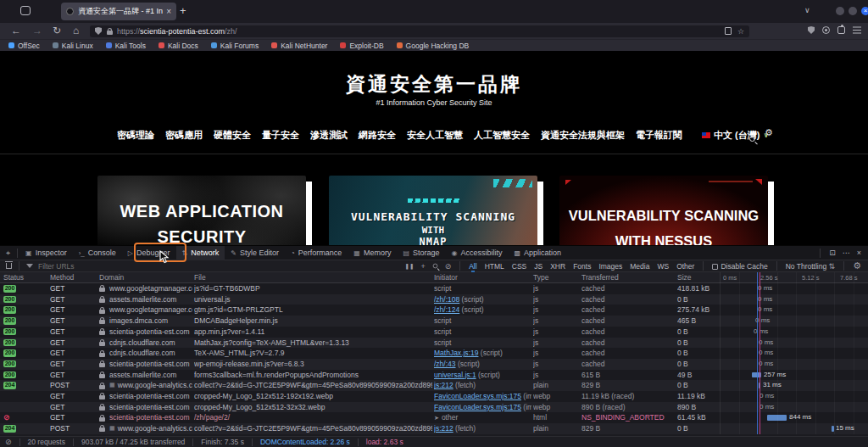 Image resolution: width=868 pixels, height=447 pixels. I want to click on site-nav-item: 電子報訂閱, so click(659, 136).